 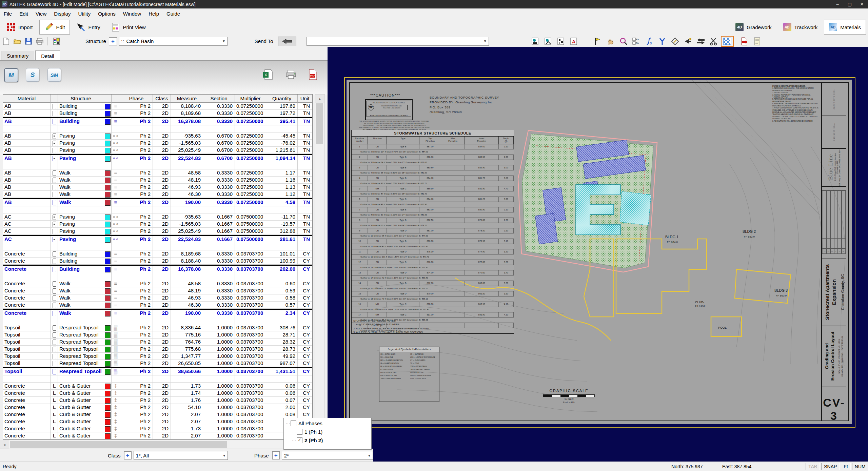 What do you see at coordinates (154, 14) in the screenshot?
I see `menu-help: Help` at bounding box center [154, 14].